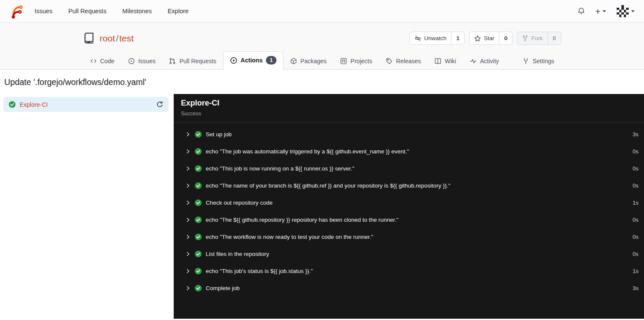  Describe the element at coordinates (234, 61) in the screenshot. I see `play-circle-icon` at that location.